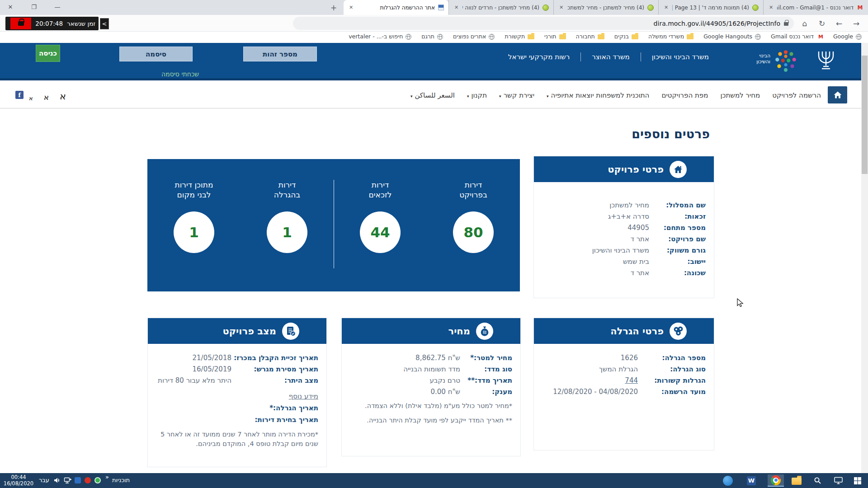 Image resolution: width=868 pixels, height=488 pixels. Describe the element at coordinates (431, 406) in the screenshot. I see `price-footnote-1: *מחיר למטר כולל מע"מ (מלבד אילת) וללא הצ…` at that location.